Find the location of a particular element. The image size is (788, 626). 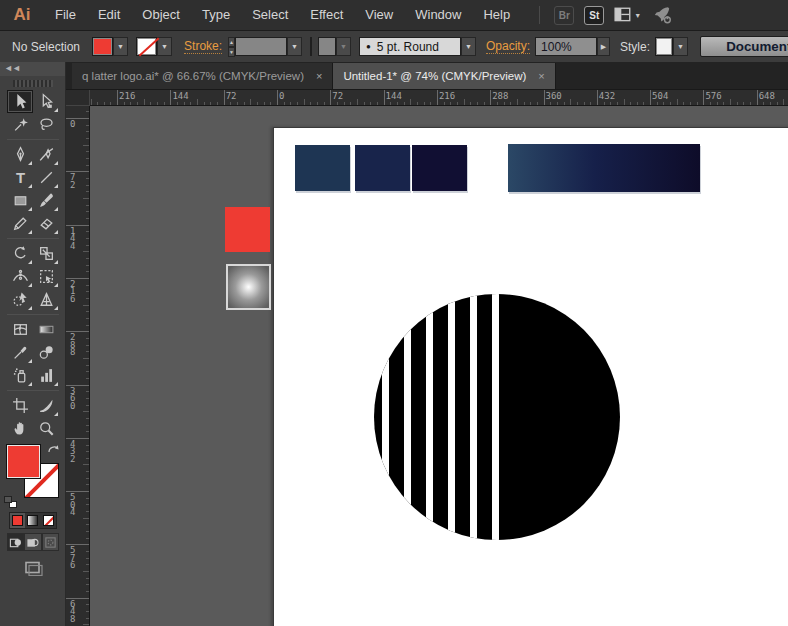

gradient-button is located at coordinates (32, 520).